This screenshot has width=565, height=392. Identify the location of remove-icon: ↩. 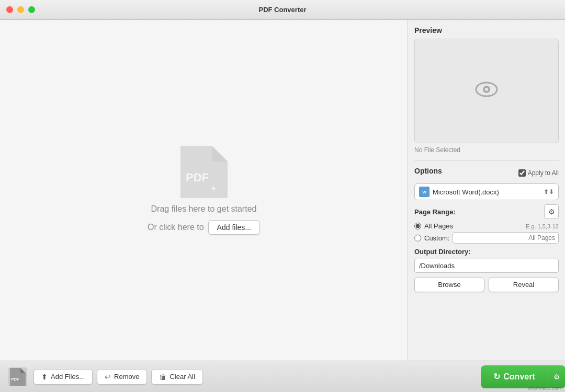
(108, 377).